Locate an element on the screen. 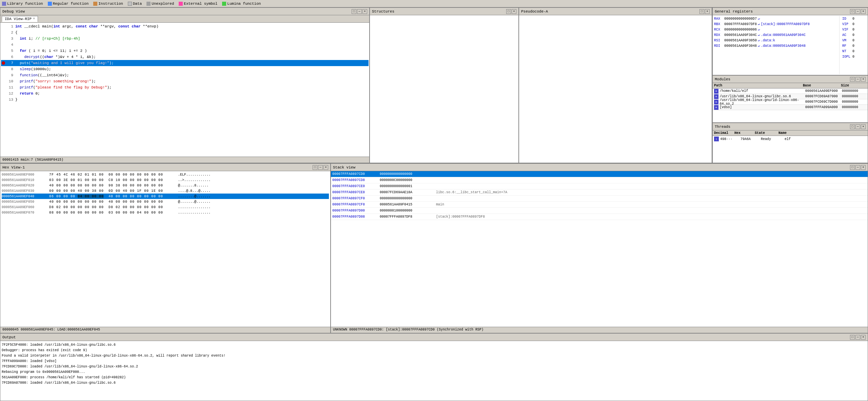 Image resolution: width=868 pixels, height=401 pixels. modules-controls: □ — × is located at coordinates (858, 79).